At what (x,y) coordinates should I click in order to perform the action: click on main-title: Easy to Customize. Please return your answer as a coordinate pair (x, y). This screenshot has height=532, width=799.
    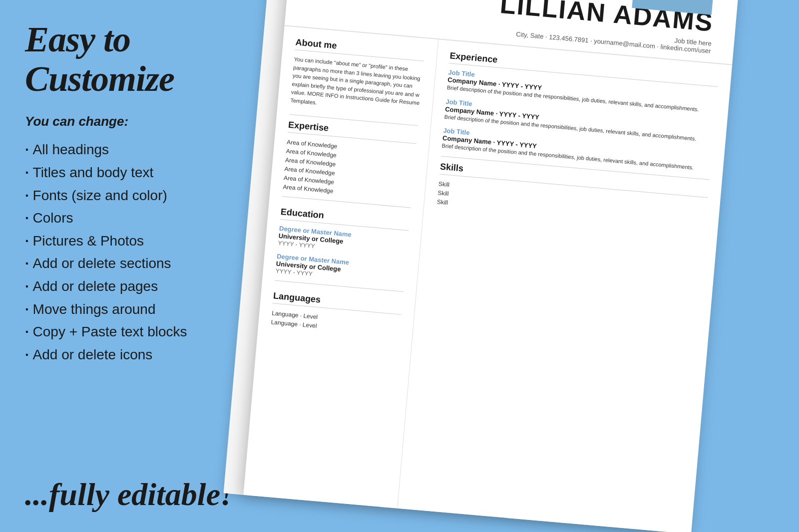
    Looking at the image, I should click on (140, 59).